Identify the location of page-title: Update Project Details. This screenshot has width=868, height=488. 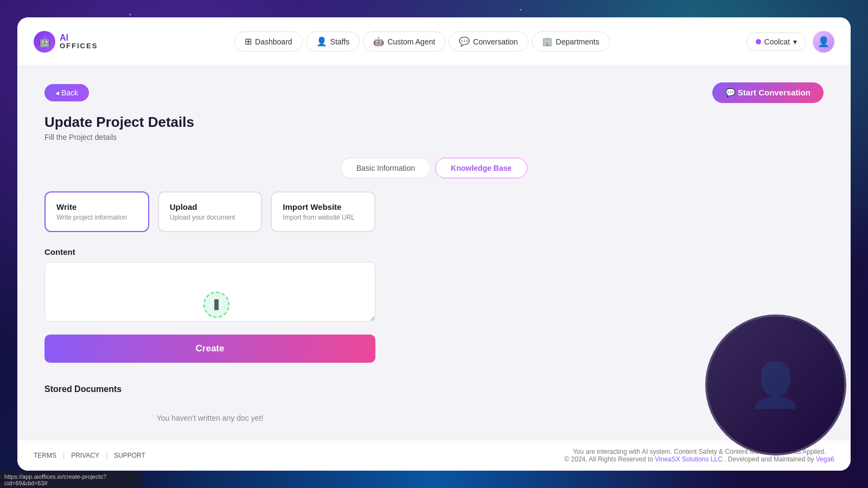
(434, 123).